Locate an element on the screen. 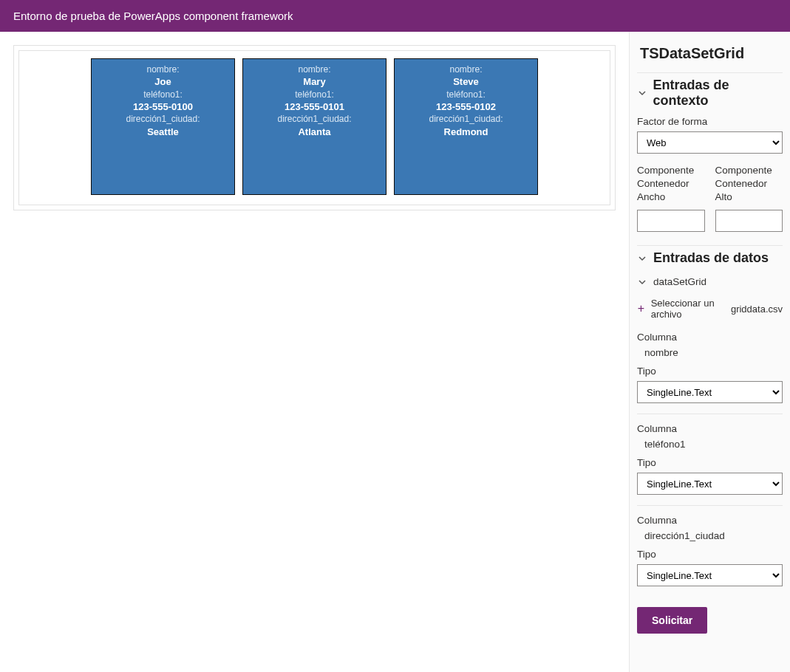 This screenshot has width=790, height=672. topbar-title: Entorno de prueba de PowerApps component… is located at coordinates (154, 16).